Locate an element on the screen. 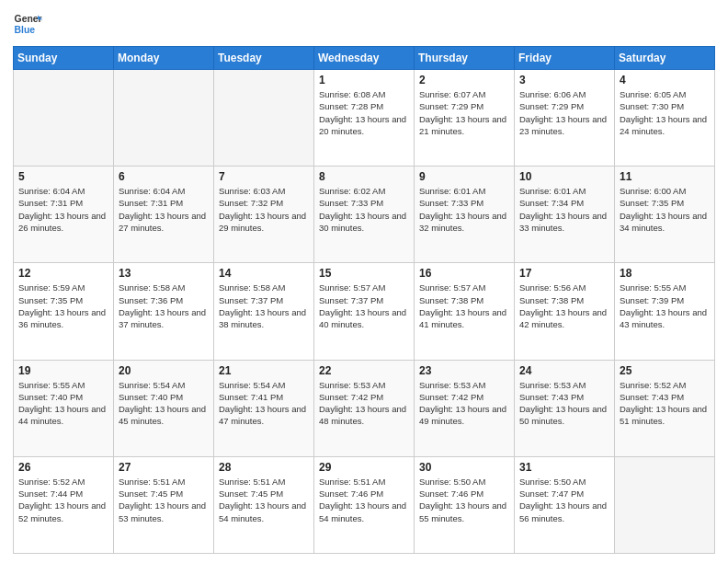 The height and width of the screenshot is (563, 728). day-info: Sunrise: 5:50 AMSunset: 7:47 PMDaylight:… is located at coordinates (564, 500).